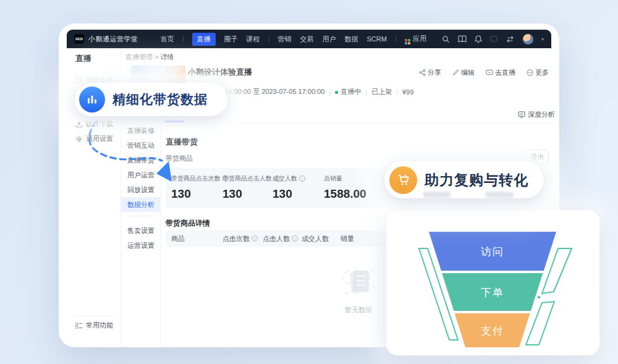 This screenshot has height=364, width=618. What do you see at coordinates (356, 124) in the screenshot?
I see `tabs-divider` at bounding box center [356, 124].